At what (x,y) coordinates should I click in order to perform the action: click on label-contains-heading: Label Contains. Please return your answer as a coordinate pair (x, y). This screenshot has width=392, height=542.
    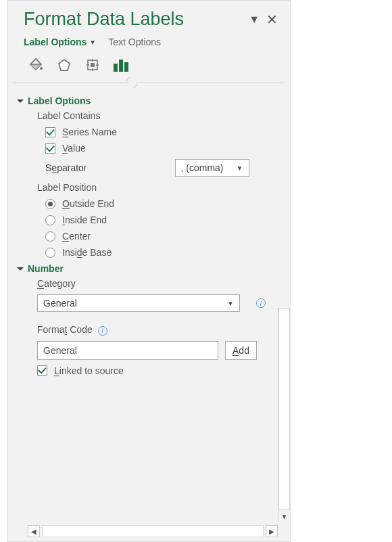
    Looking at the image, I should click on (155, 116).